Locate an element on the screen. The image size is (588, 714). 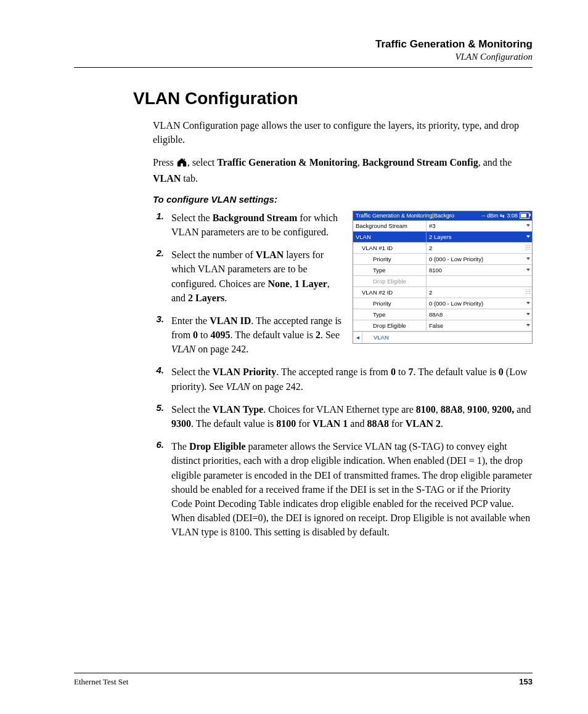
step-text: Select the VLAN Type. Choices for VLAN E… is located at coordinates (352, 416).